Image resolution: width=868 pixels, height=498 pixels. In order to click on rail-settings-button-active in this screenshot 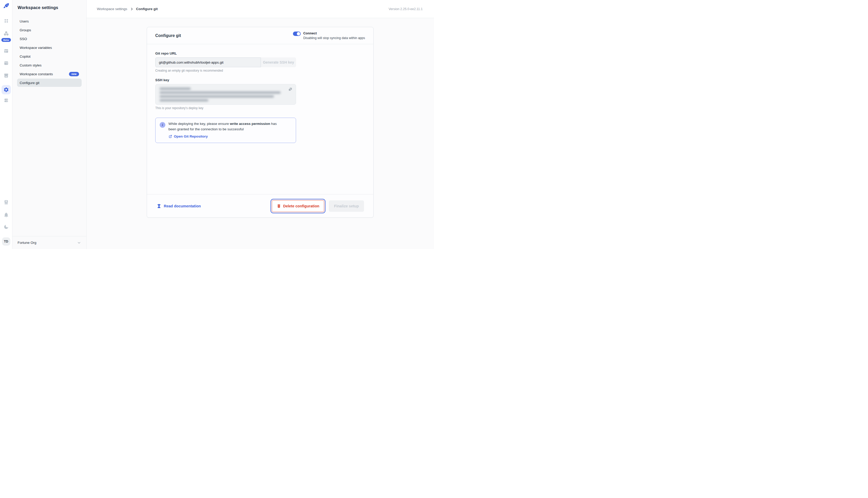, I will do `click(6, 90)`.